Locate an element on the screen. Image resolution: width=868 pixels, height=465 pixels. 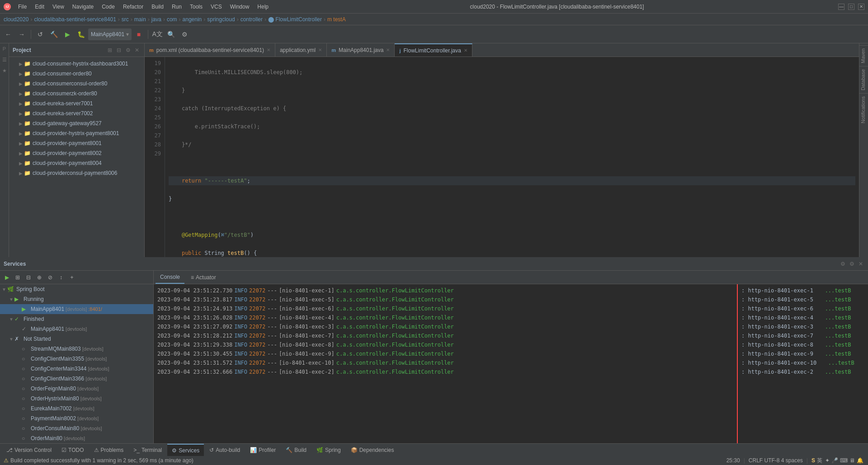
svc-notstarted-group: ▼ ✗ Not Started is located at coordinates (77, 339).